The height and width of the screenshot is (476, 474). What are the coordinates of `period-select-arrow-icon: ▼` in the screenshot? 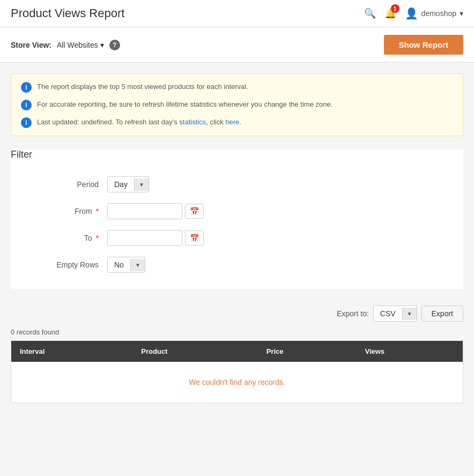 It's located at (142, 184).